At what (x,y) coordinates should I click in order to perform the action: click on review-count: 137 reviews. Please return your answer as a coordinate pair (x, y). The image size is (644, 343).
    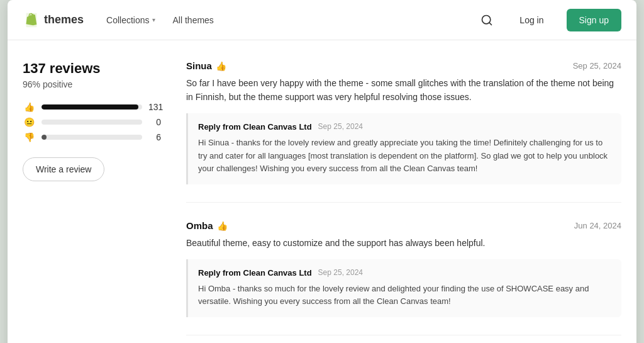
    Looking at the image, I should click on (92, 69).